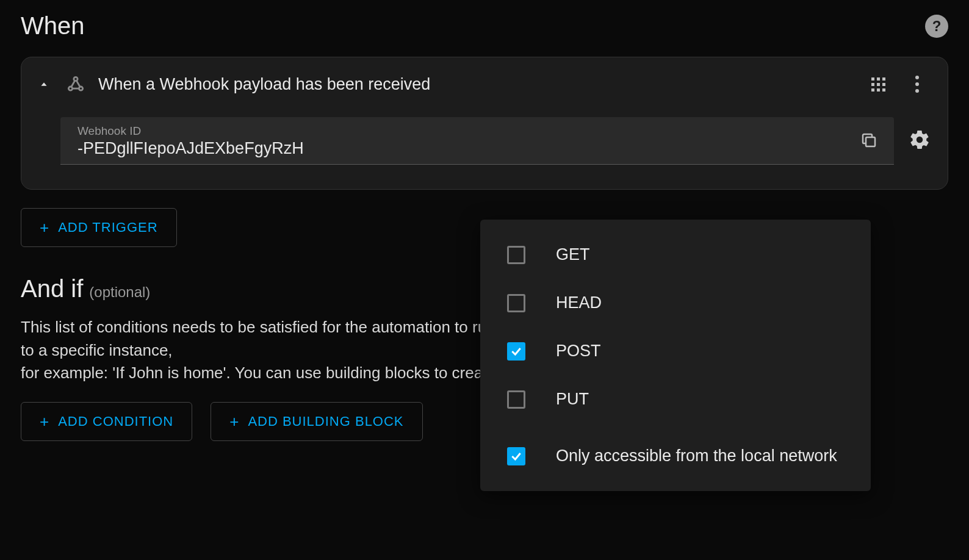 The height and width of the screenshot is (560, 969). I want to click on gear-icon, so click(920, 141).